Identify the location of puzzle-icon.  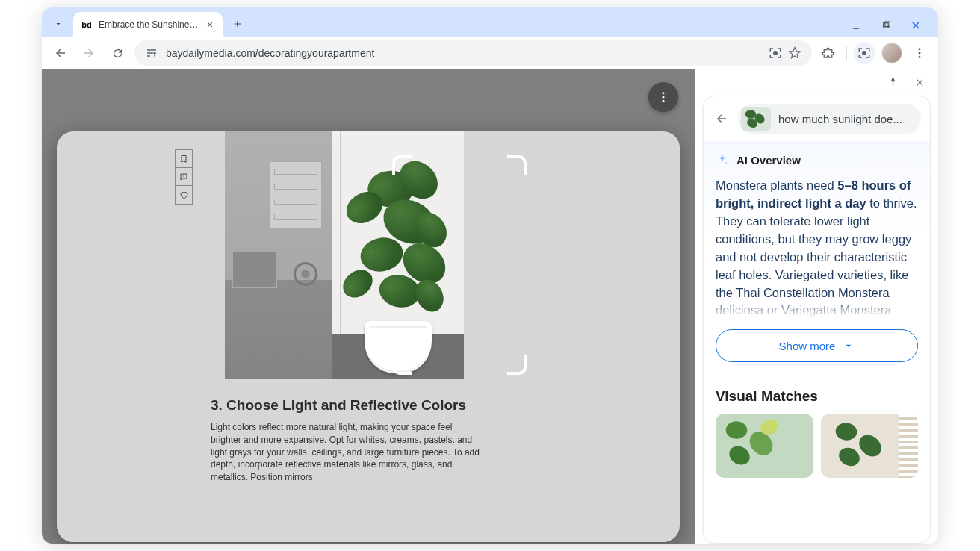
(829, 53).